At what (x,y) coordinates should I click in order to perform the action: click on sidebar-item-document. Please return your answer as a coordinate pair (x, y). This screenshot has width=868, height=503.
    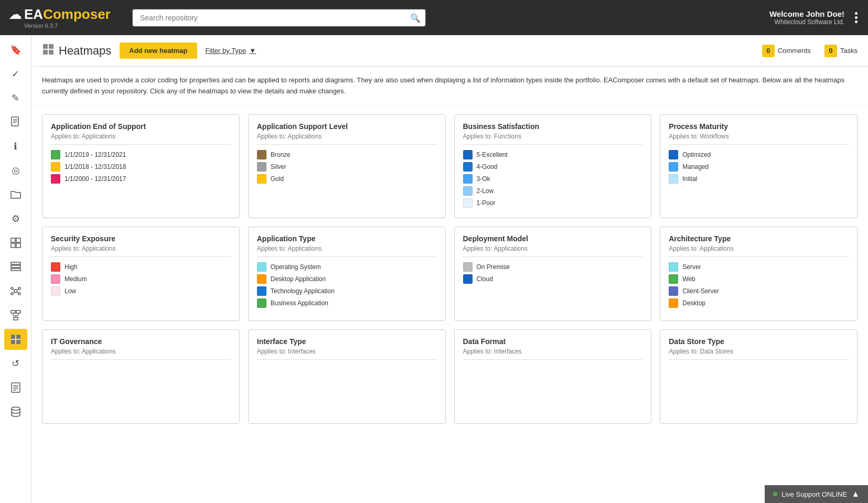
    Looking at the image, I should click on (16, 122).